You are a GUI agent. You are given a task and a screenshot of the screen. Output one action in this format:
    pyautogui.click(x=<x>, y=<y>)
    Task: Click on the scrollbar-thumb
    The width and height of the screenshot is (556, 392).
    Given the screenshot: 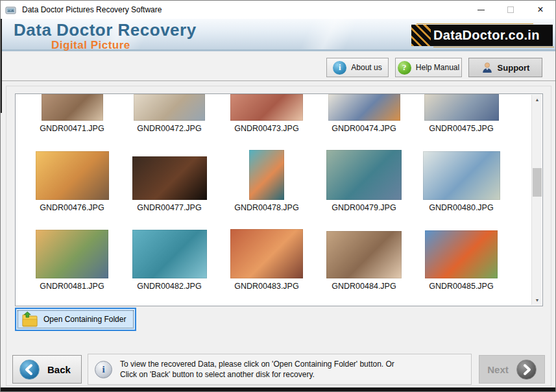 What is the action you would take?
    pyautogui.click(x=537, y=182)
    